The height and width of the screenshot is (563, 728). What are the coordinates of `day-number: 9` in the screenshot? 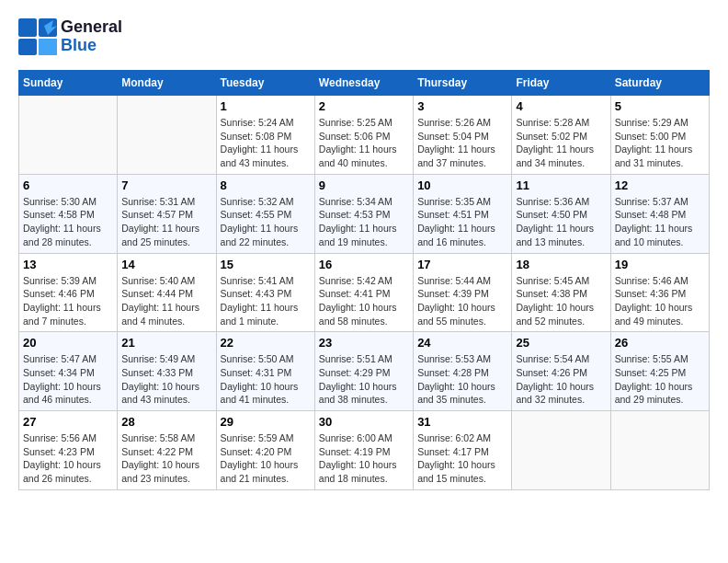 It's located at (364, 186).